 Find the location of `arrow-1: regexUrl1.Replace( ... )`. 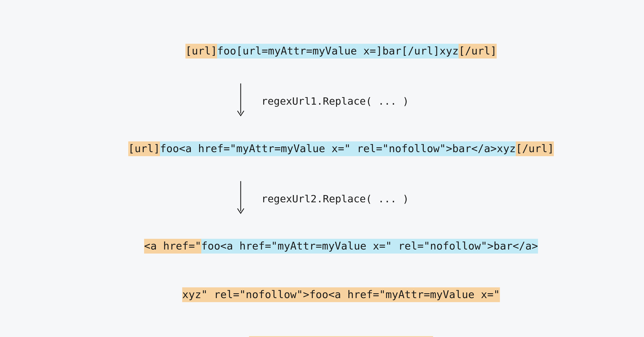

arrow-1: regexUrl1.Replace( ... ) is located at coordinates (322, 100).